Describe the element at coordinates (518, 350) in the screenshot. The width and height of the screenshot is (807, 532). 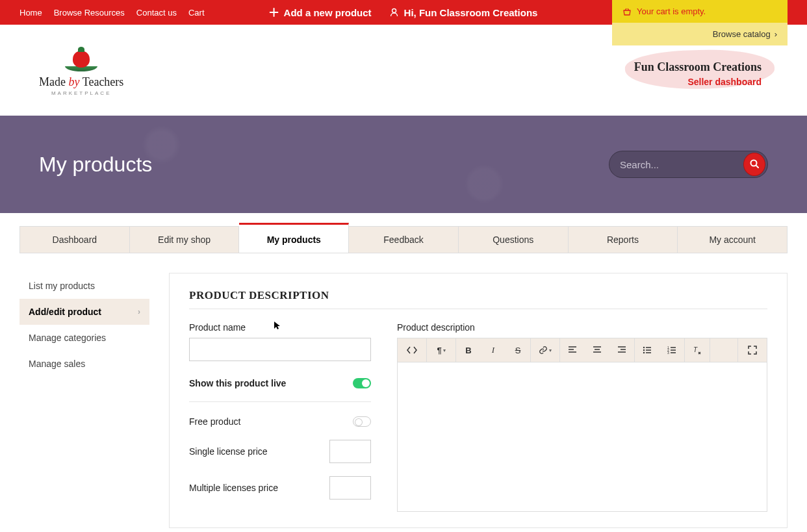
I see `rte-strikethrough-button: S` at that location.